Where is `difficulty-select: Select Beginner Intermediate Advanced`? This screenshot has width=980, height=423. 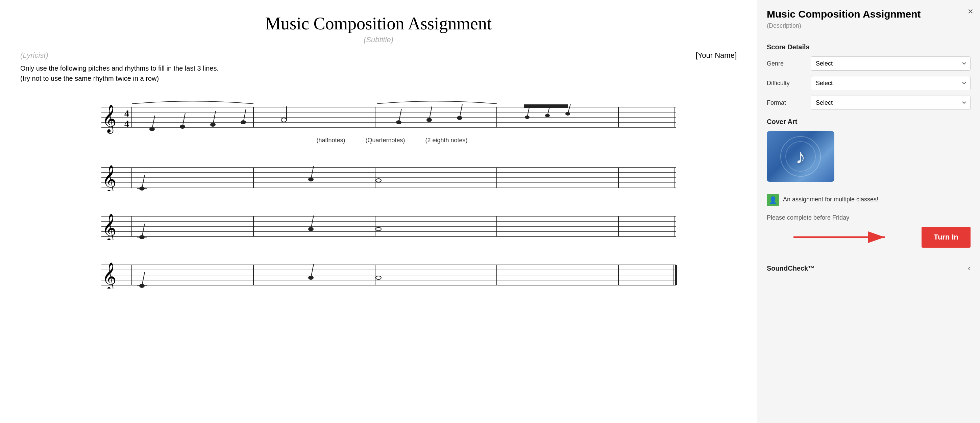
difficulty-select: Select Beginner Intermediate Advanced is located at coordinates (891, 83).